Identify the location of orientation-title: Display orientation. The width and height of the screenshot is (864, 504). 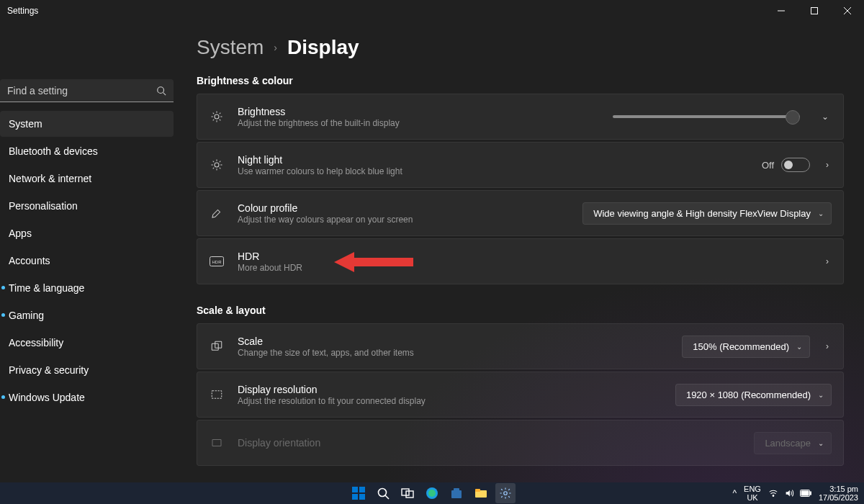
(279, 443).